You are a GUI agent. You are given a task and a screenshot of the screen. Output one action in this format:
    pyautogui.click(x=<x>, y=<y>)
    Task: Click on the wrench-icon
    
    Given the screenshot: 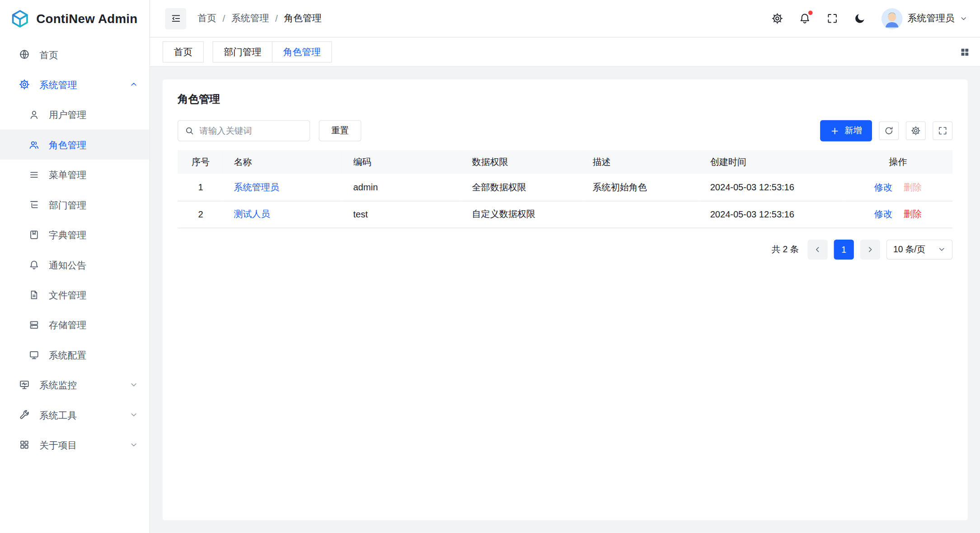 What is the action you would take?
    pyautogui.click(x=24, y=415)
    